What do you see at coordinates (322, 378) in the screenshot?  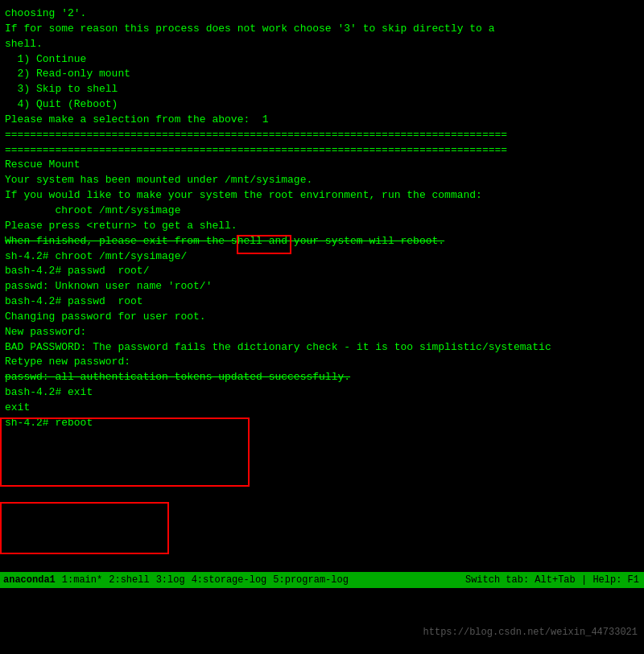 I see `term-line-32-strike: passwd: all authentication tokens update…` at bounding box center [322, 378].